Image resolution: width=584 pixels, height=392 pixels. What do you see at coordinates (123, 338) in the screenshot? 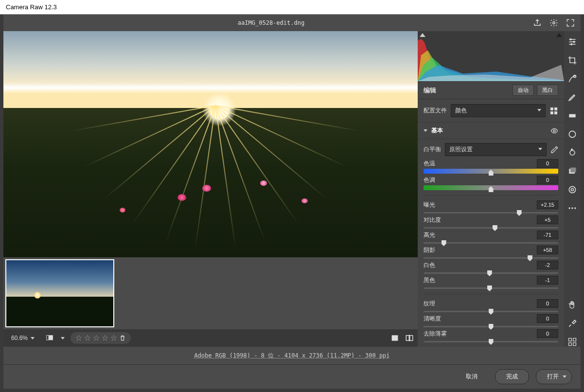
I see `trash-icon` at bounding box center [123, 338].